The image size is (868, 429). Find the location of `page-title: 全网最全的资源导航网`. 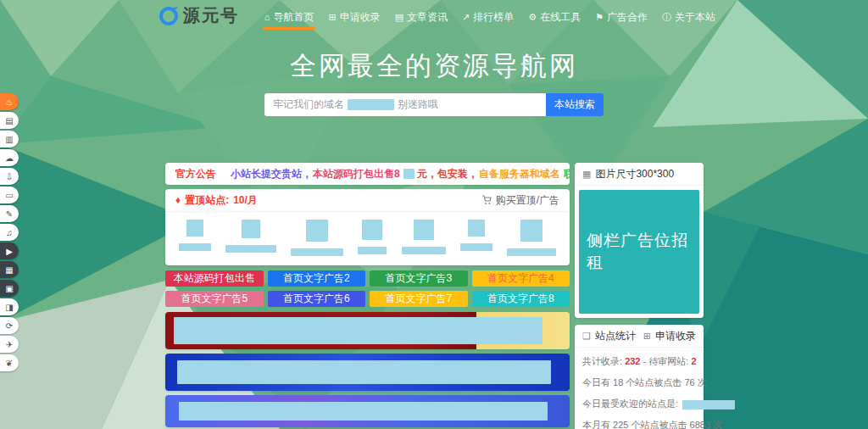

page-title: 全网最全的资源导航网 is located at coordinates (434, 66).